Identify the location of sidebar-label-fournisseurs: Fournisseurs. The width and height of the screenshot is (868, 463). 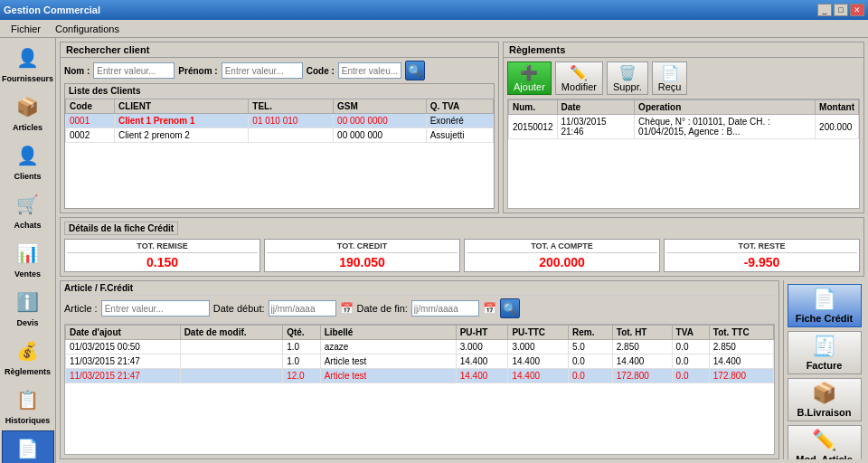
(27, 79).